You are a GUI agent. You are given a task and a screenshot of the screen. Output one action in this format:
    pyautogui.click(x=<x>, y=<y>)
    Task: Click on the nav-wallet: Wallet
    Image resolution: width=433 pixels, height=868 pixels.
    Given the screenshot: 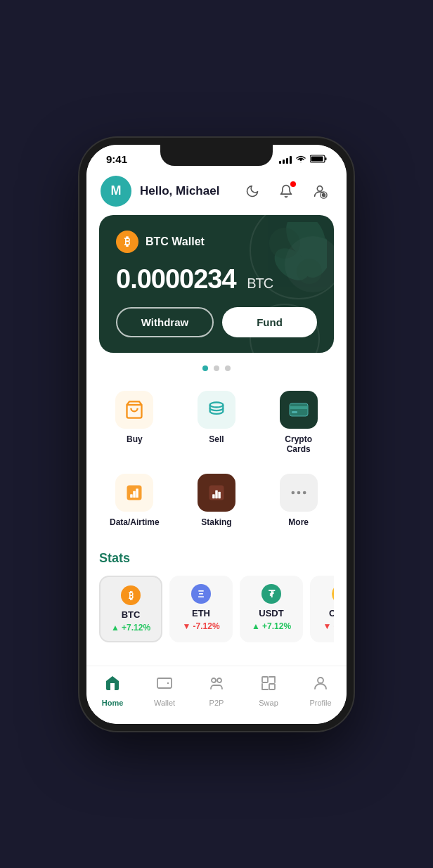 What is the action you would take?
    pyautogui.click(x=164, y=691)
    